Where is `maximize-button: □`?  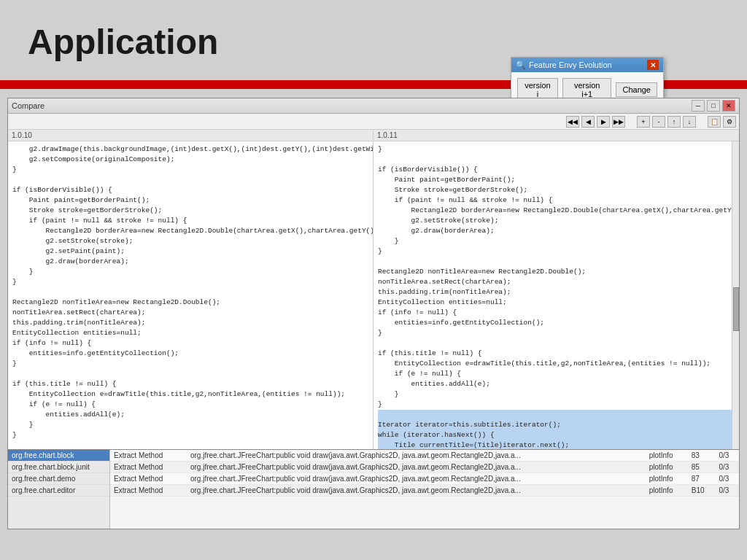 maximize-button: □ is located at coordinates (713, 106).